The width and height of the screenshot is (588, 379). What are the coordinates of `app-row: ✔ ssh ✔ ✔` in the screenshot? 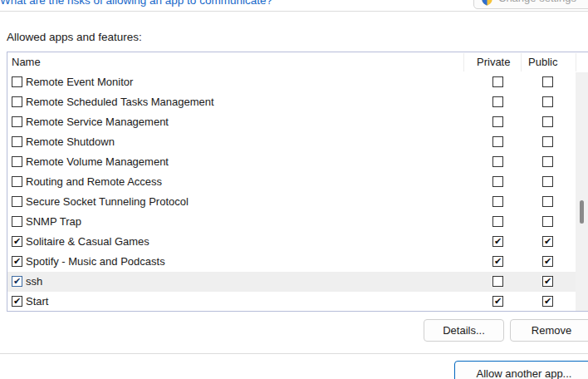 It's located at (292, 282).